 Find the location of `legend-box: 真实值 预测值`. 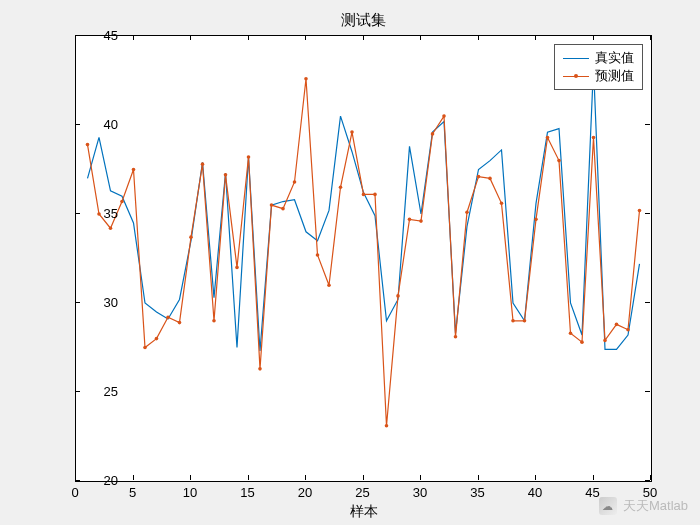

legend-box: 真实值 预测值 is located at coordinates (598, 67).